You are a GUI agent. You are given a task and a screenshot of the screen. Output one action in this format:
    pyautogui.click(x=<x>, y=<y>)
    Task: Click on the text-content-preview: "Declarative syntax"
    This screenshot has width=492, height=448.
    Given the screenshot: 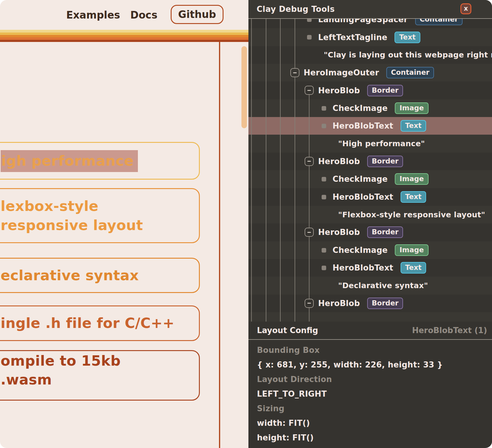 What is the action you would take?
    pyautogui.click(x=383, y=285)
    